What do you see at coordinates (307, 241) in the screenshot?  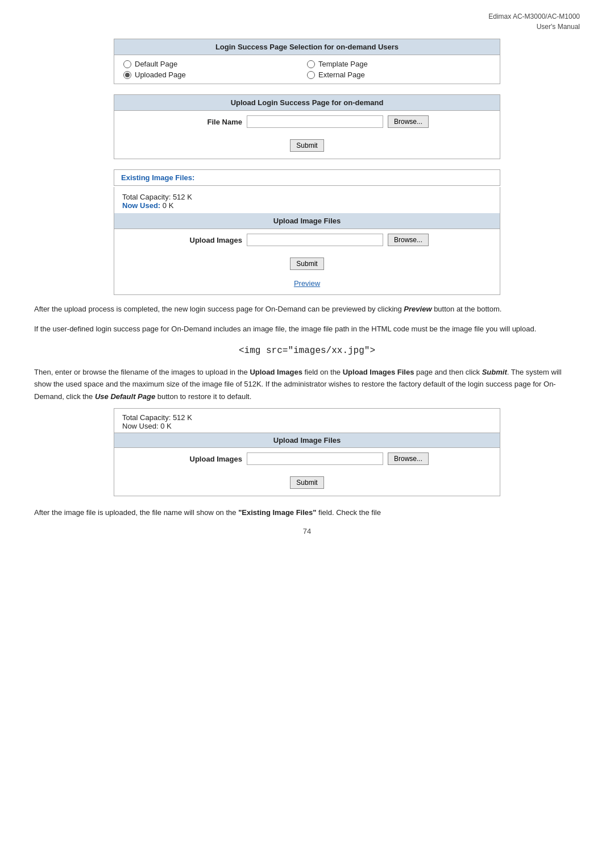 I see `capacity-block: Total Capacity: 512 K Now Used: 0 K Uplo…` at bounding box center [307, 241].